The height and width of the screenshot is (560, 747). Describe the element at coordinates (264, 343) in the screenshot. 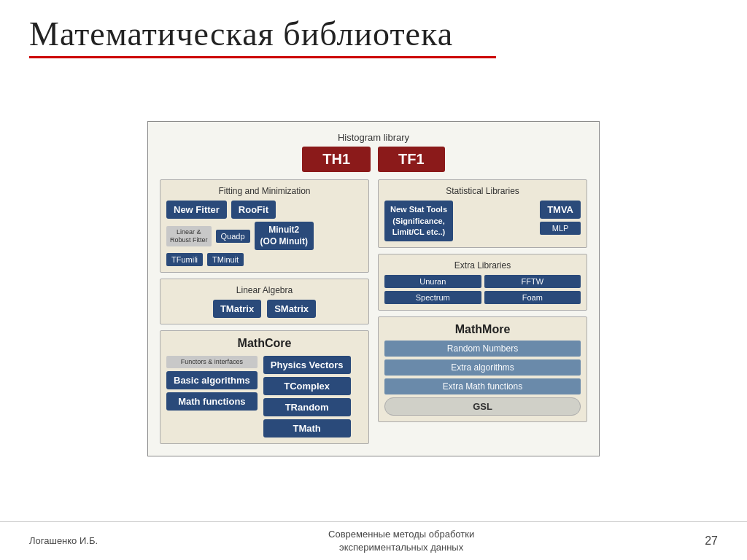

I see `mathcore-title: MathCore` at that location.